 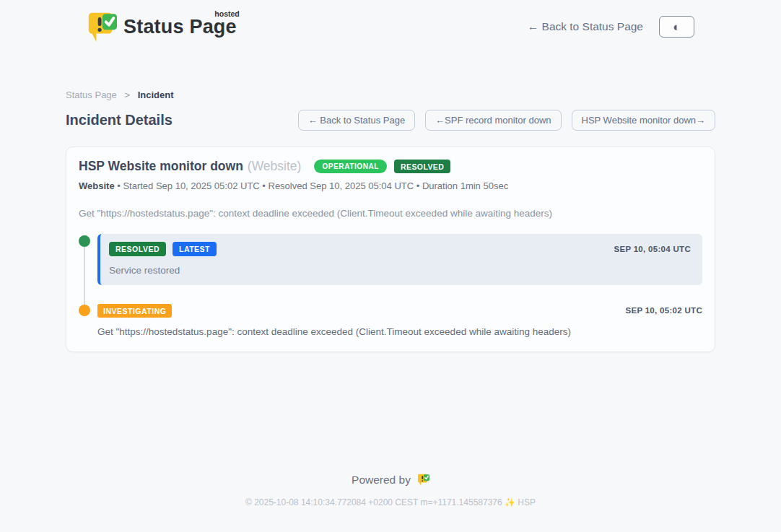 What do you see at coordinates (137, 249) in the screenshot?
I see `timeline-resolved-badge: RESOLVED` at bounding box center [137, 249].